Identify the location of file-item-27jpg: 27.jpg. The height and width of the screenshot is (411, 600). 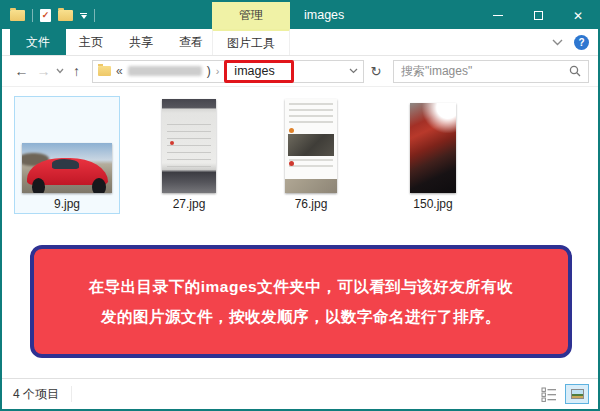
(189, 155).